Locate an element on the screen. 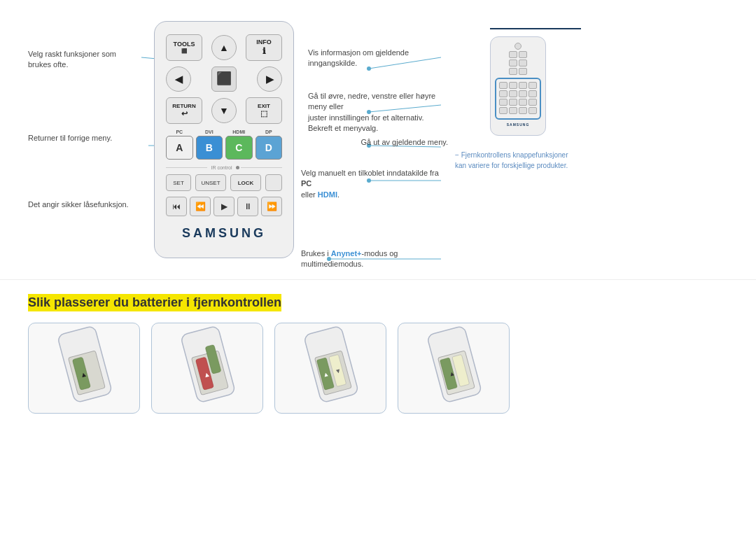 Image resolution: width=756 pixels, height=534 pixels. lock-row: SET UNSET LOCK is located at coordinates (224, 183).